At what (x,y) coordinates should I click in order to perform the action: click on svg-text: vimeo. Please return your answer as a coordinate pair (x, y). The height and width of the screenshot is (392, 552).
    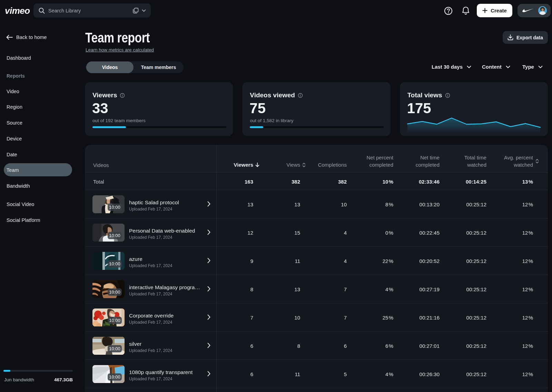
    Looking at the image, I should click on (17, 11).